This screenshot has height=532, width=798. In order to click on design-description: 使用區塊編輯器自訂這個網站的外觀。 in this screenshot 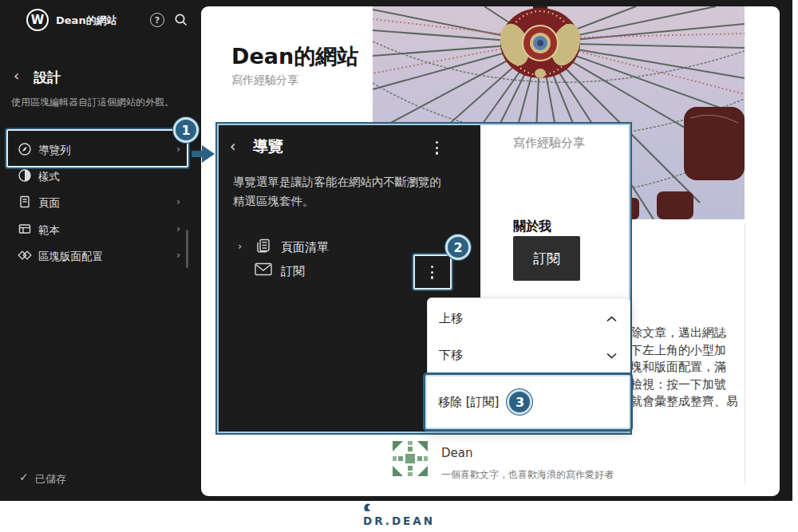, I will do `click(93, 102)`.